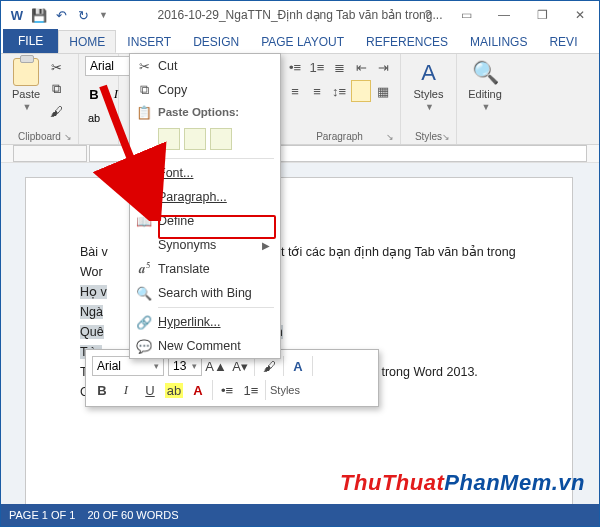 The width and height of the screenshot is (600, 527). I want to click on title-bar: W 💾 ↶ ↻ ▼ 2016-10-29_NgaTTN_Định dạng Ta…, so click(300, 15).